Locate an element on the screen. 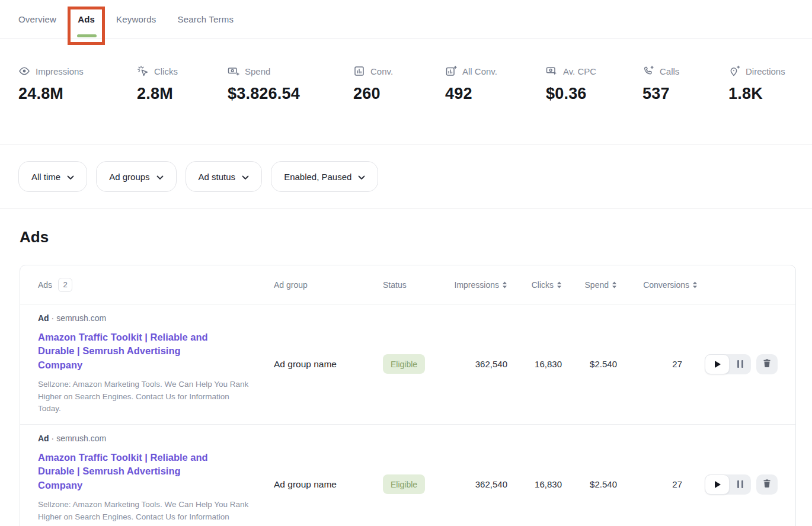  metric-label: Av. CPC is located at coordinates (580, 71).